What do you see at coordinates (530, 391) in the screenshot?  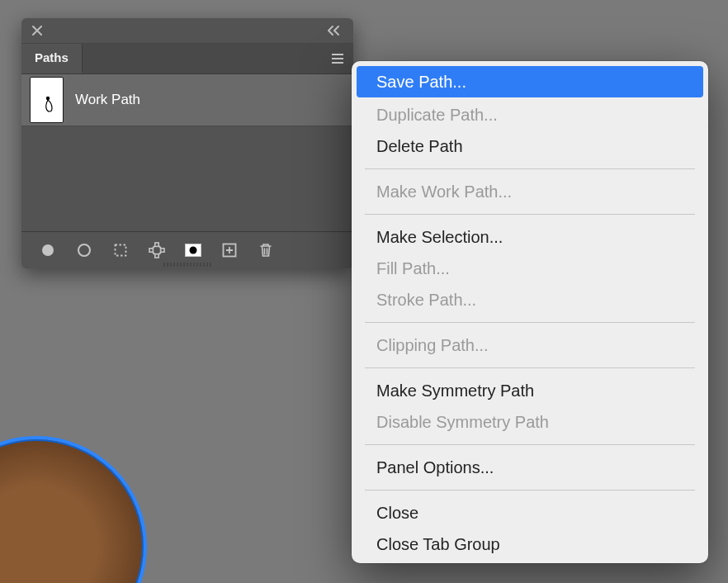 I see `menu-item-make-symmetry: Make Symmetry Path` at bounding box center [530, 391].